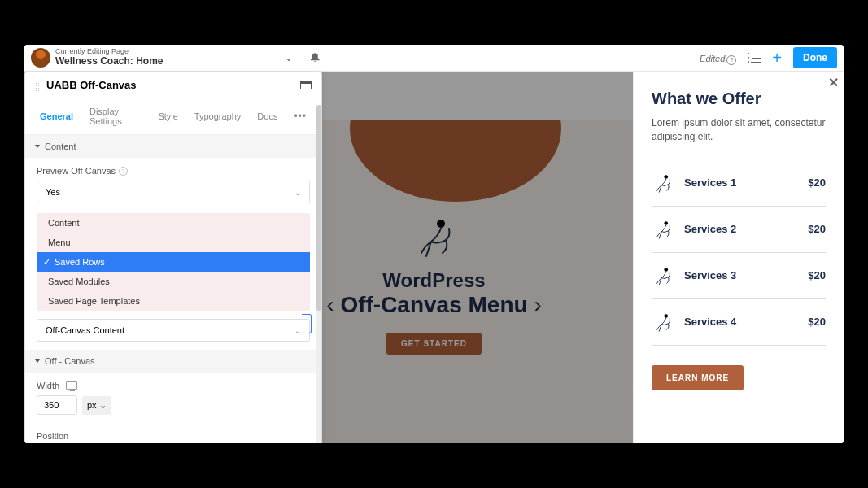 The height and width of the screenshot is (488, 868). What do you see at coordinates (718, 58) in the screenshot?
I see `edited-status: Edited?` at bounding box center [718, 58].